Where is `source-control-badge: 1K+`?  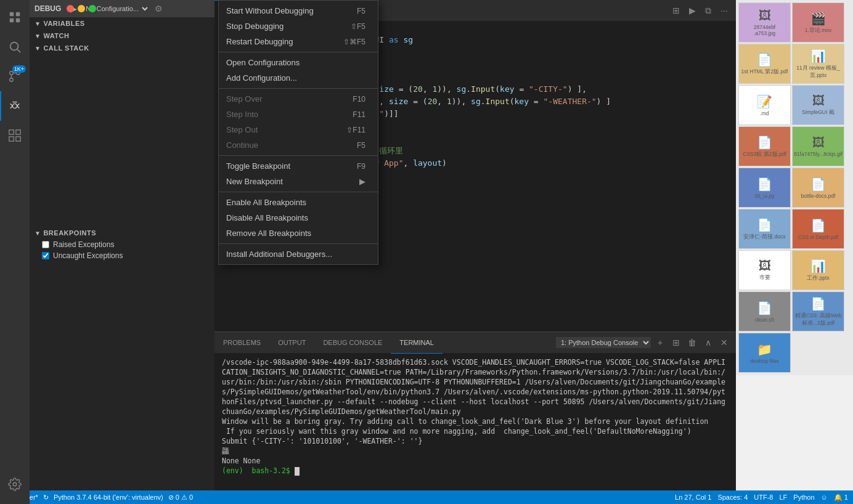
source-control-badge: 1K+ is located at coordinates (19, 69).